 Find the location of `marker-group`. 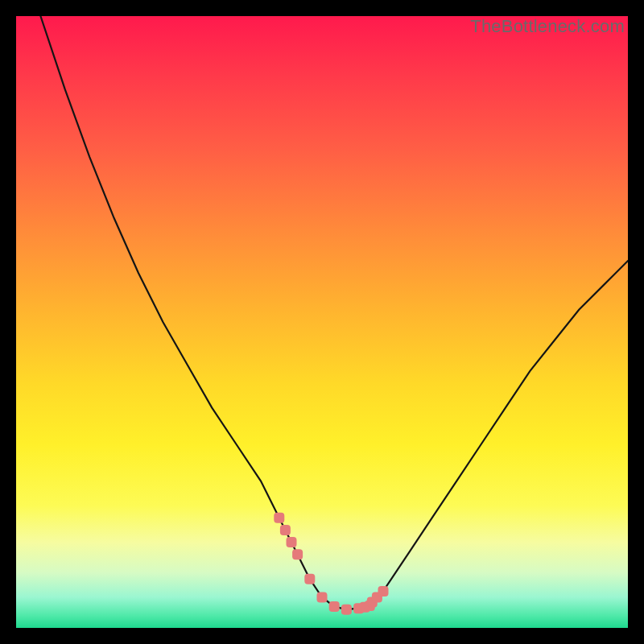

marker-group is located at coordinates (331, 564).